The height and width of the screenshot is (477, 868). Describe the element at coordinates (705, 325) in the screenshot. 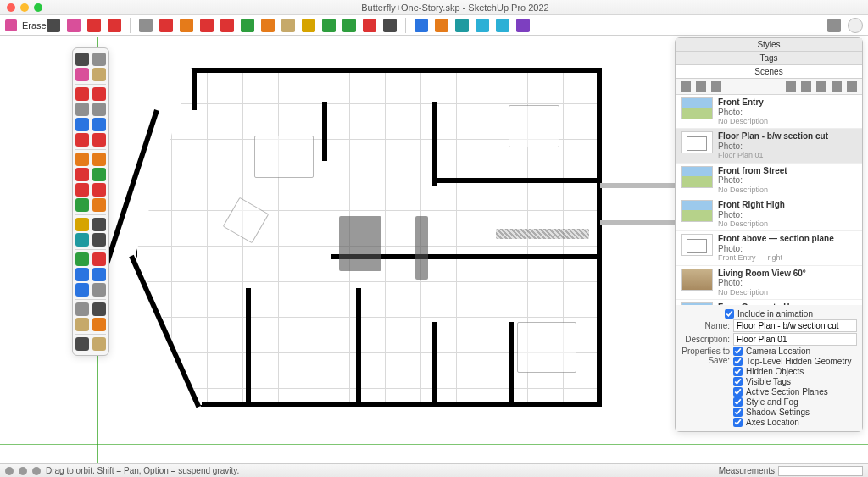

I see `name-label: Name:` at that location.